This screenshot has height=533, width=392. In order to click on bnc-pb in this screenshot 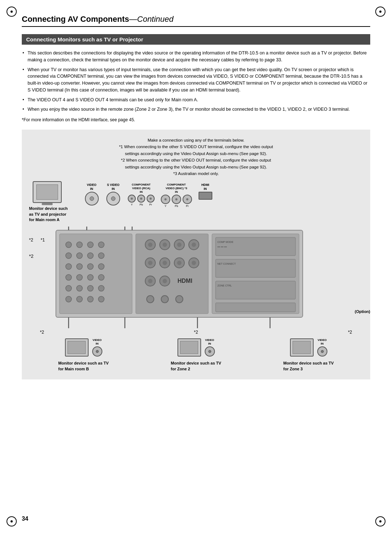, I will do `click(176, 199)`.